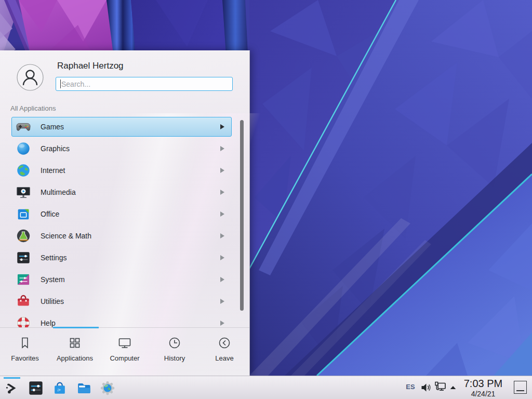  I want to click on section-label: All Applications, so click(33, 108).